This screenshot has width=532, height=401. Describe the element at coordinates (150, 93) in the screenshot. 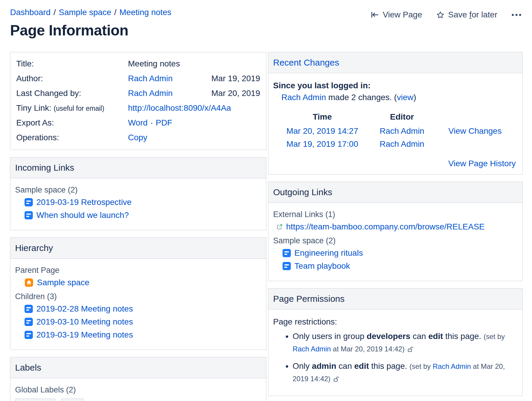

I see `last-changed-by-link: Rach Admin` at that location.